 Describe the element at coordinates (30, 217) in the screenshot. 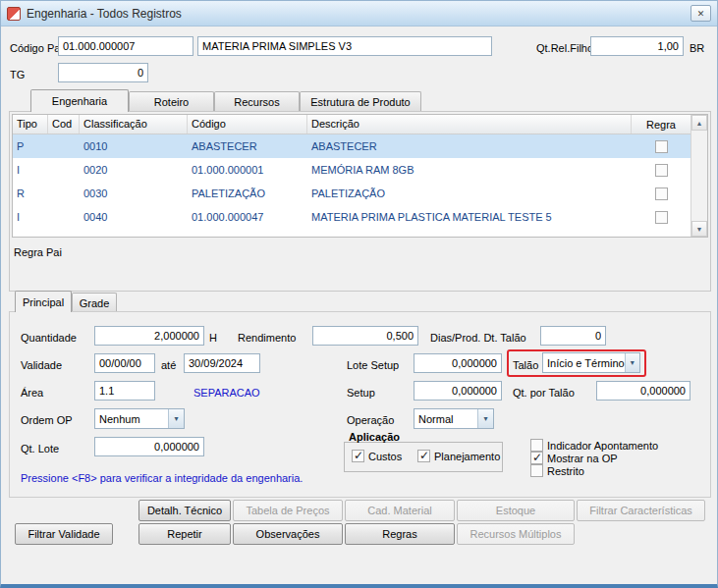

I see `cell-tipo: I` at that location.